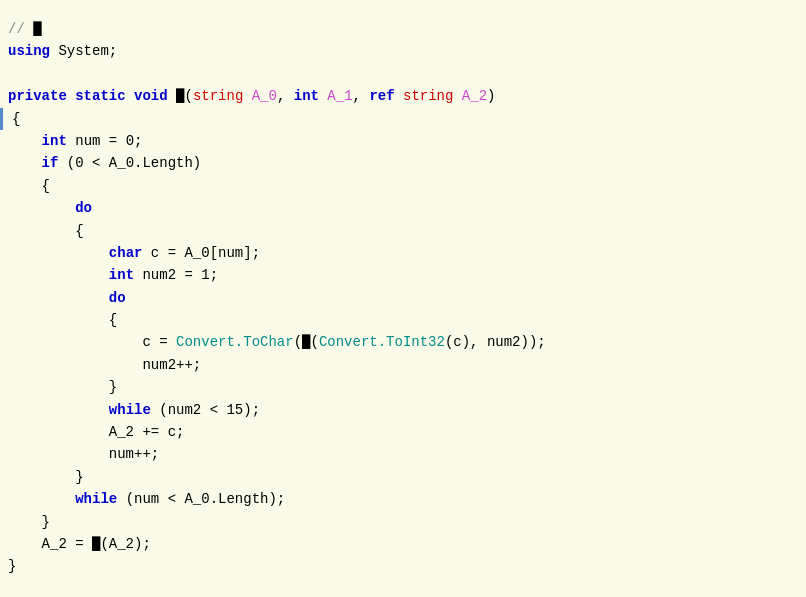  Describe the element at coordinates (403, 253) in the screenshot. I see `code-line-11: char c = A_0[num];` at that location.